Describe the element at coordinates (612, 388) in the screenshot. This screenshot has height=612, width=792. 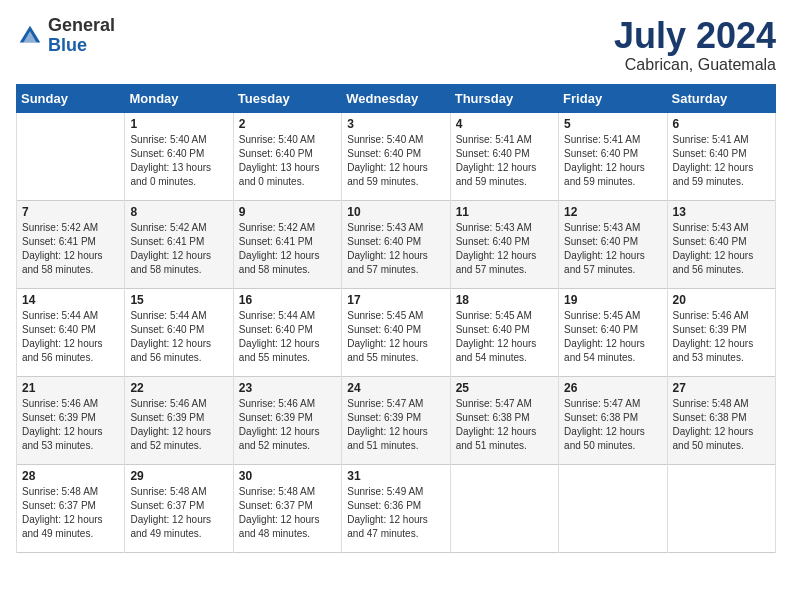
I see `day-number: 26` at that location.